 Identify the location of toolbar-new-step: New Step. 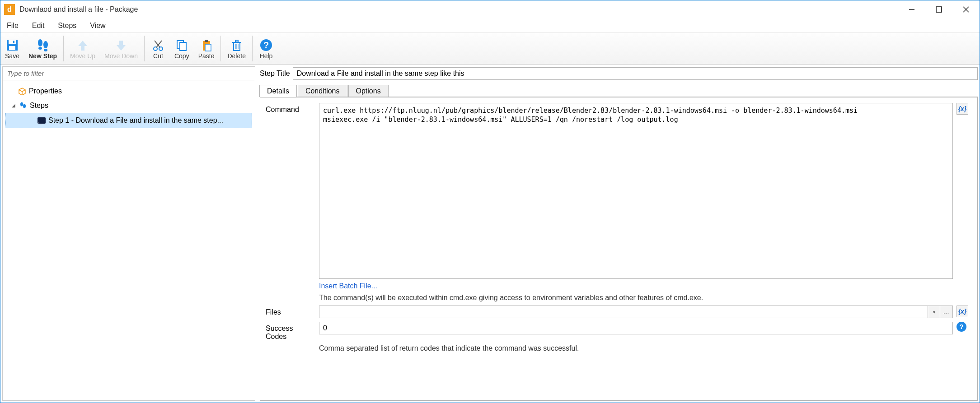
(42, 49).